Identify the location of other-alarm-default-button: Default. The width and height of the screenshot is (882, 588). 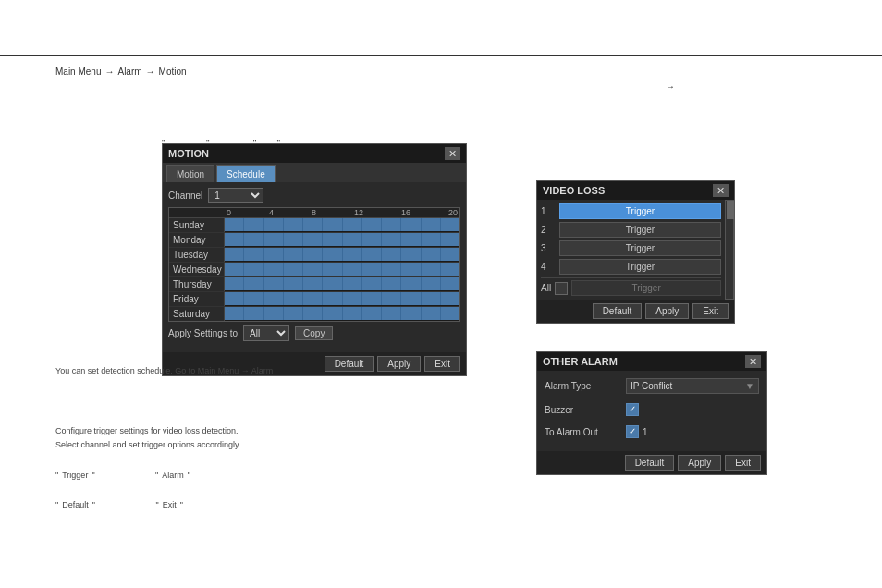
(650, 462).